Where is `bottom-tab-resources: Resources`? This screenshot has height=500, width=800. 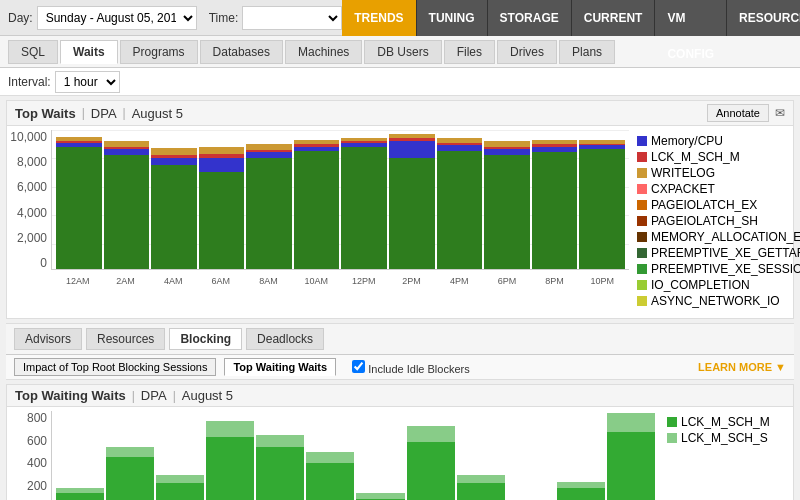
bottom-tab-resources: Resources is located at coordinates (126, 339).